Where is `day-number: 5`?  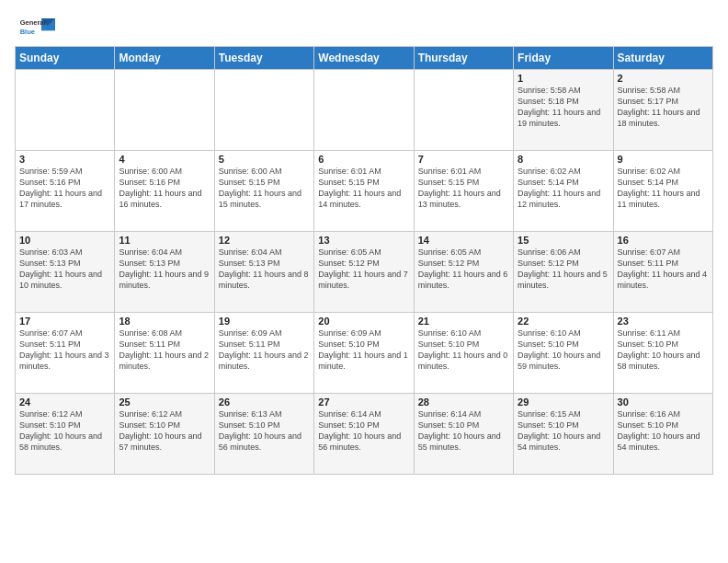 day-number: 5 is located at coordinates (265, 159).